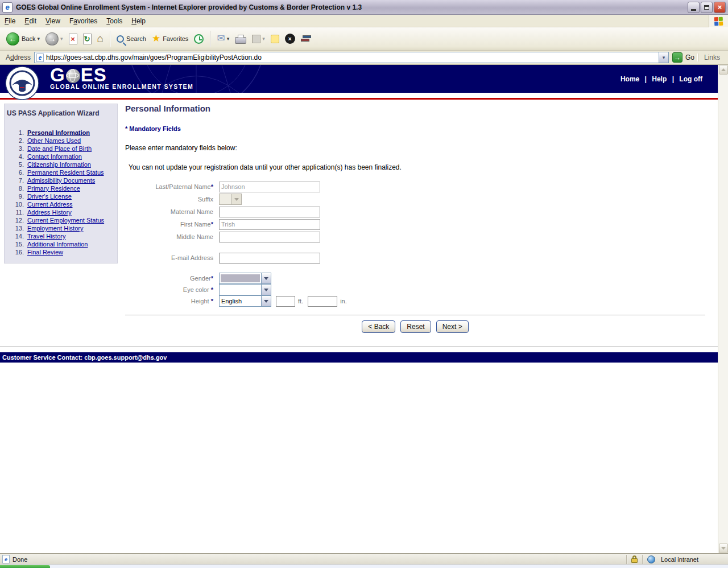 The image size is (728, 568). Describe the element at coordinates (379, 327) in the screenshot. I see `back-wizard-button: < Back` at that location.